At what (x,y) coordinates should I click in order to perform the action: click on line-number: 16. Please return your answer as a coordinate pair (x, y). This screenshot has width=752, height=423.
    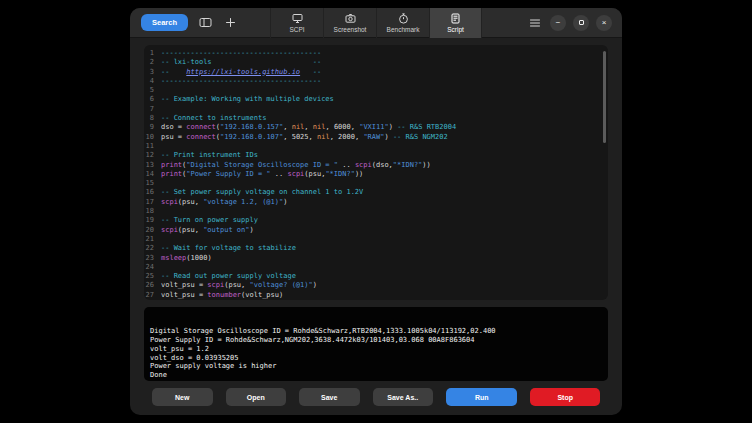
    Looking at the image, I should click on (152, 192).